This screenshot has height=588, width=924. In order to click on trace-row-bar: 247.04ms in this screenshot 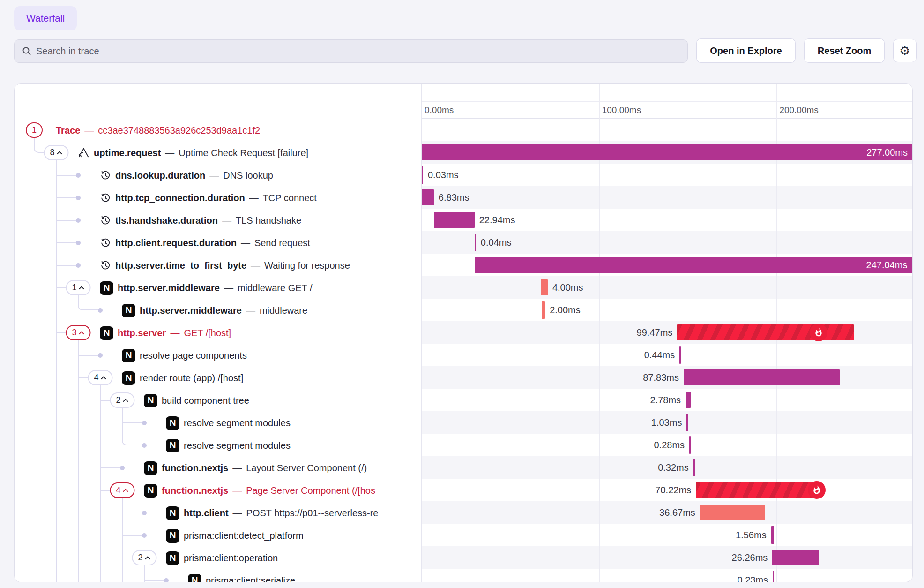, I will do `click(667, 265)`.